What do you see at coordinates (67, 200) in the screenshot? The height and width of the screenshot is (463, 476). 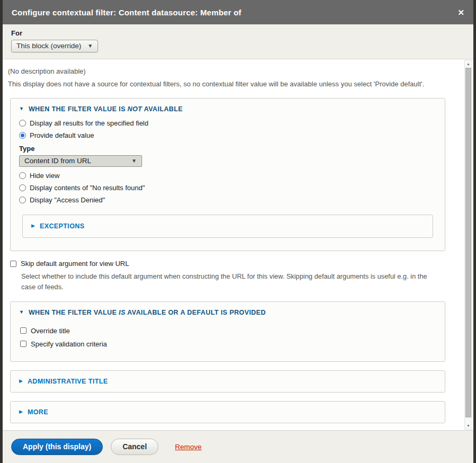 I see `radio-display-access-denied-label: Display "Access Denied"` at bounding box center [67, 200].